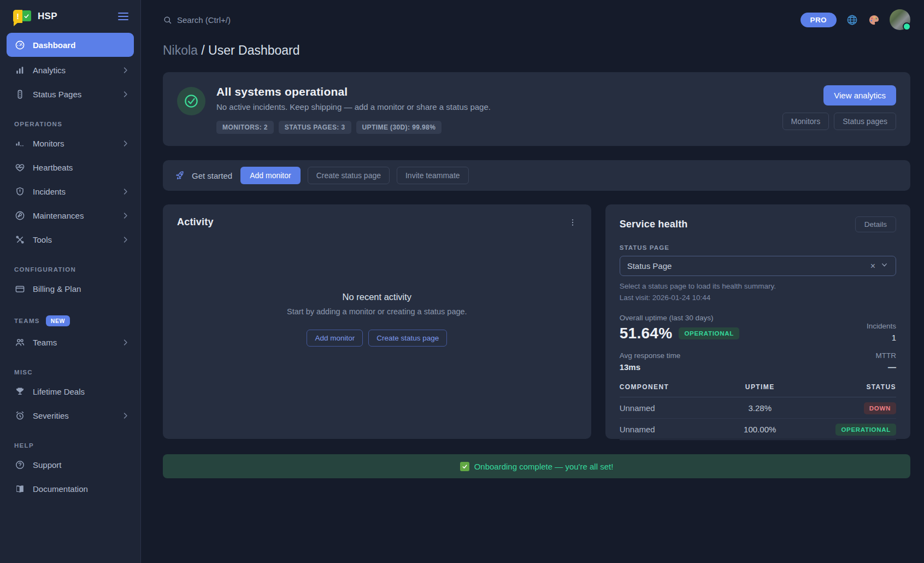 This screenshot has width=924, height=563. What do you see at coordinates (43, 239) in the screenshot?
I see `sidebar-item-label: Tools` at bounding box center [43, 239].